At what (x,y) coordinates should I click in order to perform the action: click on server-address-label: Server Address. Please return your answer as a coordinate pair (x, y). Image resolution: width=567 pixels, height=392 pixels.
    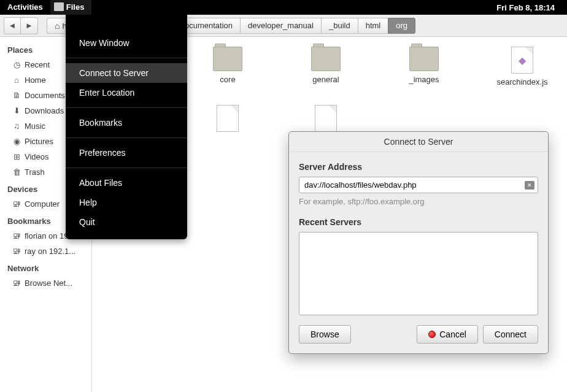
    Looking at the image, I should click on (418, 167).